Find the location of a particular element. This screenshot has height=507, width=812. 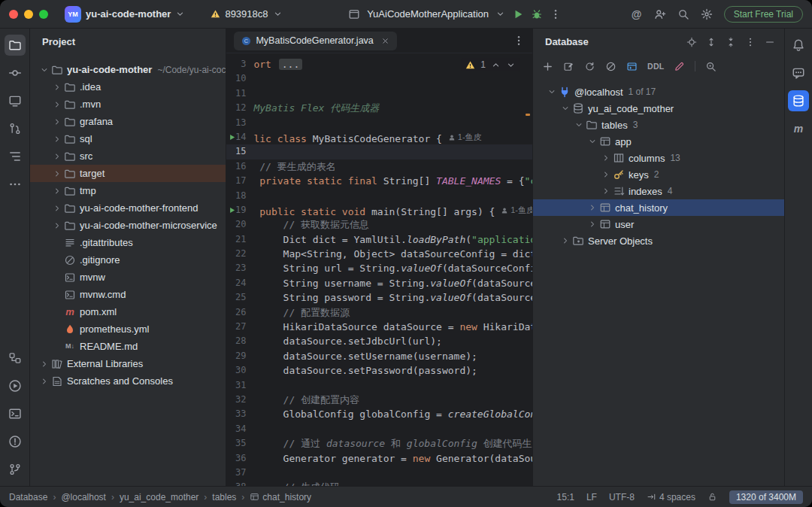

tree-item-yu-ai-code-mother: yu_ai_code_mother is located at coordinates (659, 108).